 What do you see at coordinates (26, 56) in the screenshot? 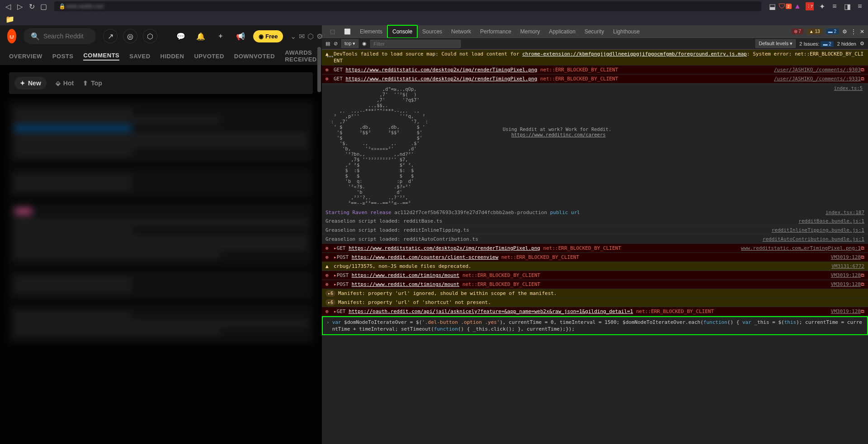
I see `tab-overview: OVERVIEW` at bounding box center [26, 56].